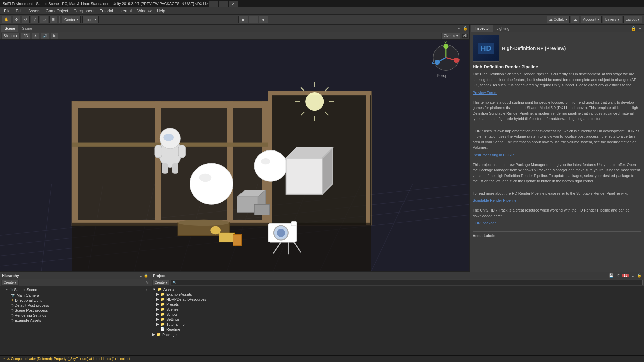 This screenshot has width=644, height=362. Describe the element at coordinates (75, 300) in the screenshot. I see `tree-item-directional-light: ✦ Directional Light` at that location.